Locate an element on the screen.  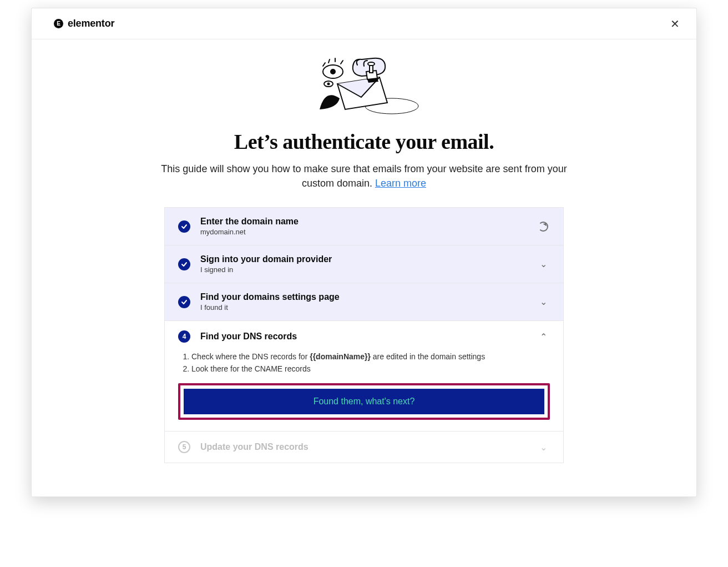
step-header: 4 Find your DNS records ⌃ is located at coordinates (364, 337).